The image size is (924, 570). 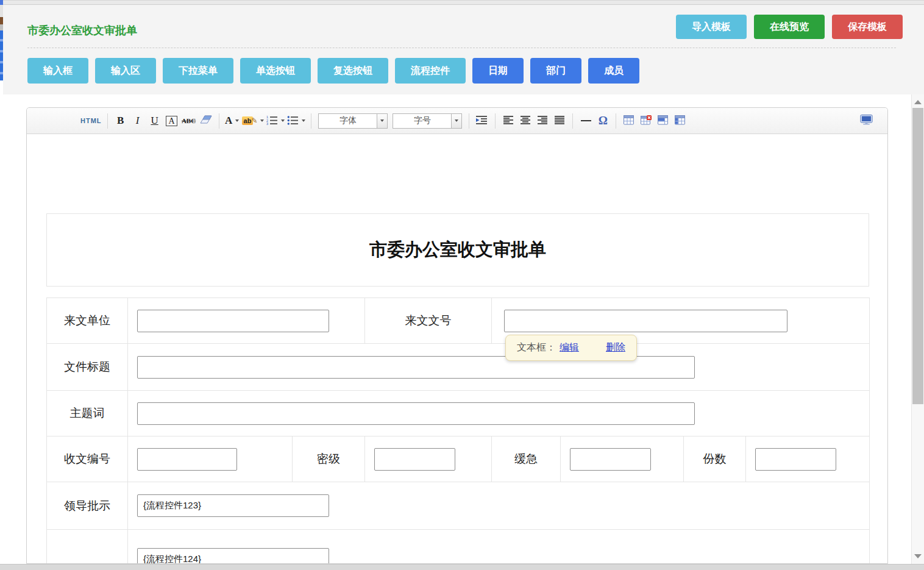 What do you see at coordinates (126, 71) in the screenshot?
I see `add-textarea-button: 输入区` at bounding box center [126, 71].